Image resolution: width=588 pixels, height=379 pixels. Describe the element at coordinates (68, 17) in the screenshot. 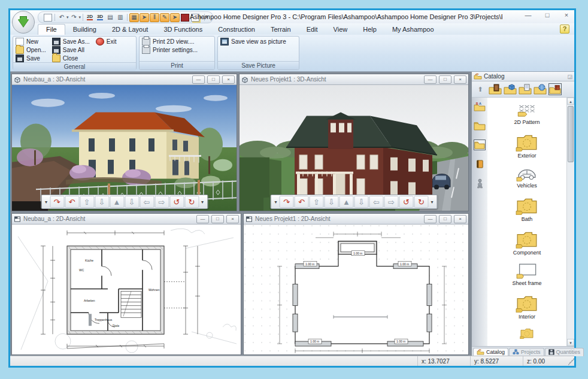

I see `undo-dropdown-icon: ▾` at that location.